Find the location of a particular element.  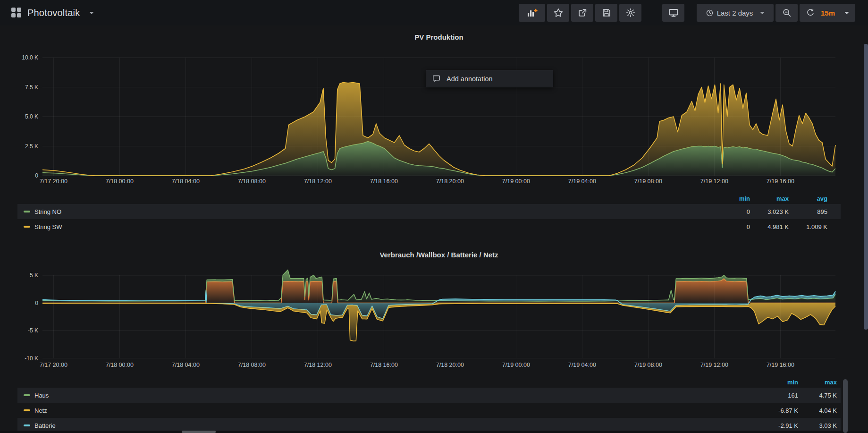

svg-text: 5.0 K is located at coordinates (32, 117).